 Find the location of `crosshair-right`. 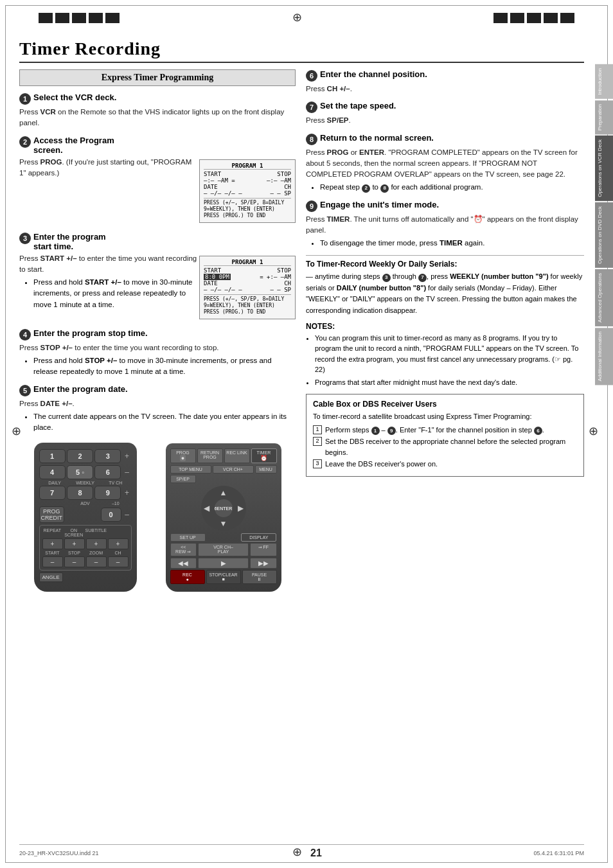

crosshair-right is located at coordinates (595, 430).